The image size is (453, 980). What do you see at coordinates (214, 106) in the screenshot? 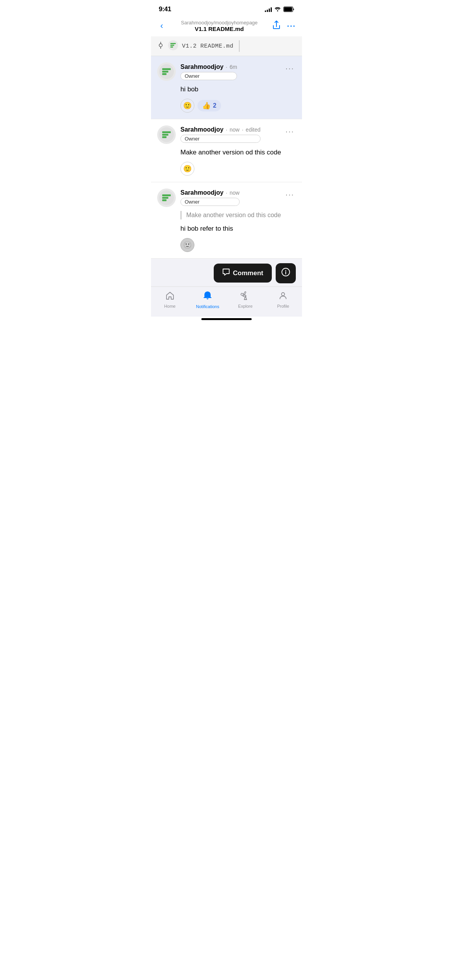
I see `thumbsup-count-1: 2` at bounding box center [214, 106].